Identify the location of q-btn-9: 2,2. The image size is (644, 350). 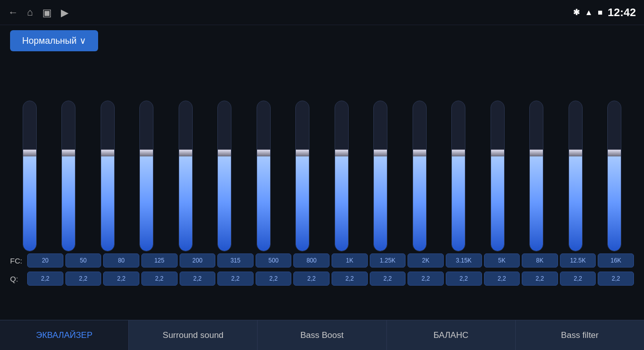
(388, 279).